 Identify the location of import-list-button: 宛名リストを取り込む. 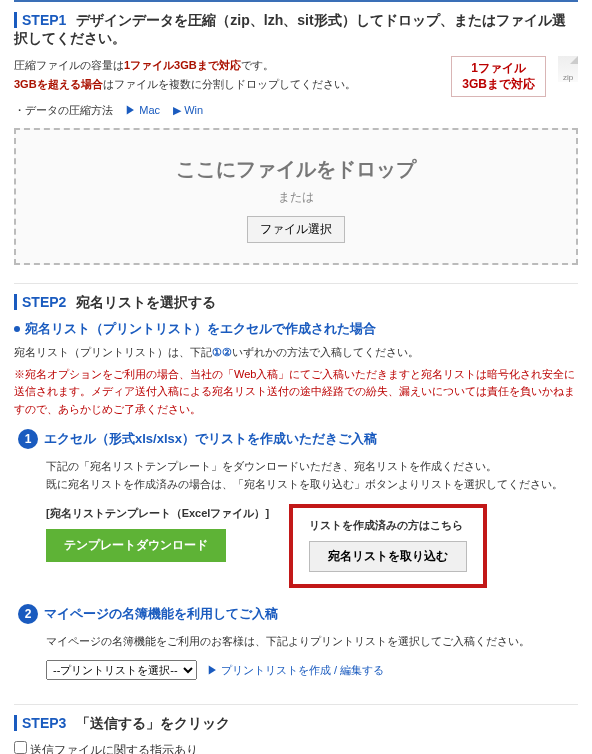
(388, 556).